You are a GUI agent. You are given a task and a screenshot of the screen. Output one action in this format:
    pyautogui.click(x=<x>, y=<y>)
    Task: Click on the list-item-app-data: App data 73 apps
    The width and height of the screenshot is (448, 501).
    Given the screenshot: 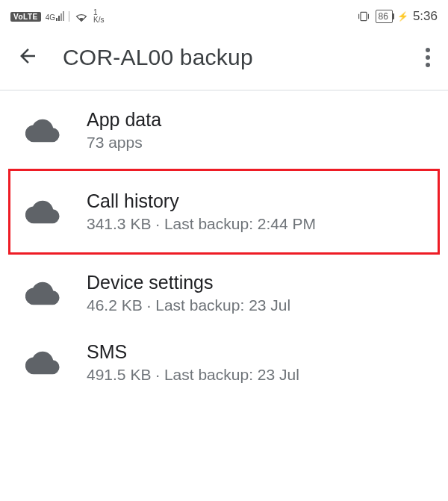 What is the action you would take?
    pyautogui.click(x=224, y=130)
    